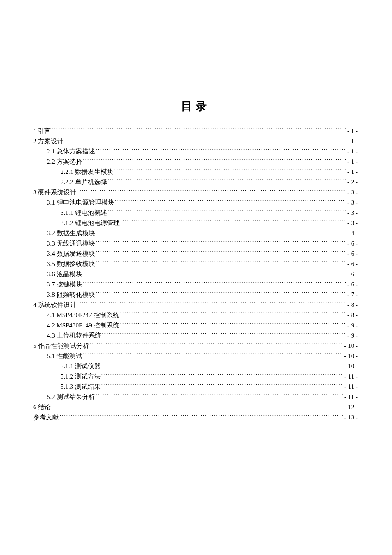  What do you see at coordinates (42, 407) in the screenshot?
I see `toc-entry-text: 6 结论` at bounding box center [42, 407].